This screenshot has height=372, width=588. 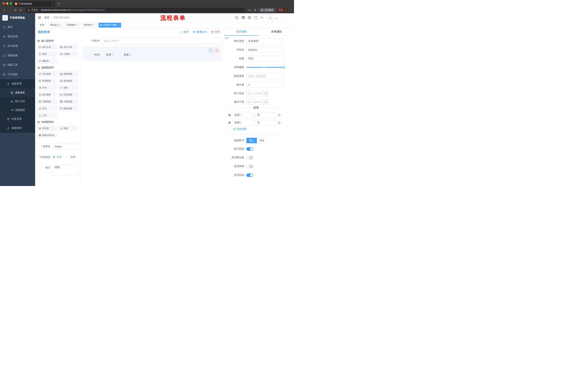 I want to click on slider-handle, so click(x=284, y=67).